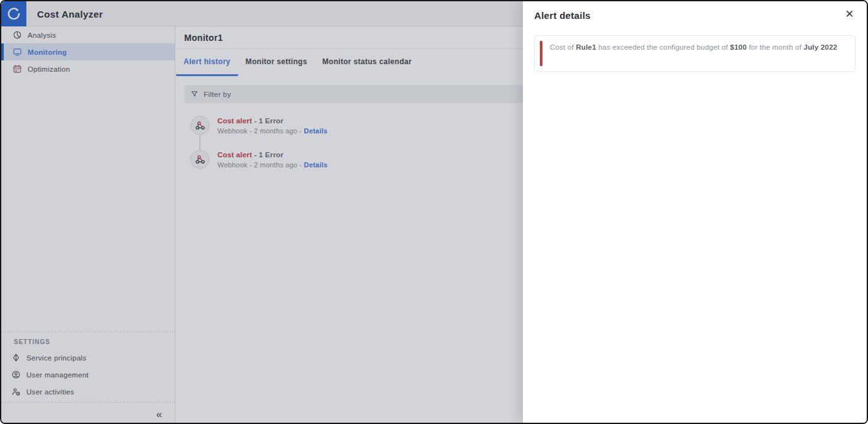 The width and height of the screenshot is (868, 424). Describe the element at coordinates (850, 14) in the screenshot. I see `close-icon: ✕` at that location.